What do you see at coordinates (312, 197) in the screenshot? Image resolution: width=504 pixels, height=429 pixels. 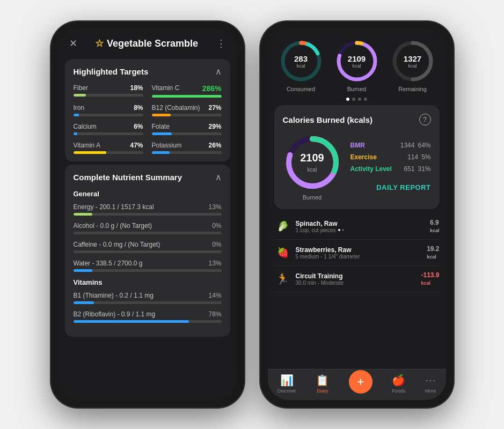 I see `burned-label-bottom: Burned` at bounding box center [312, 197].